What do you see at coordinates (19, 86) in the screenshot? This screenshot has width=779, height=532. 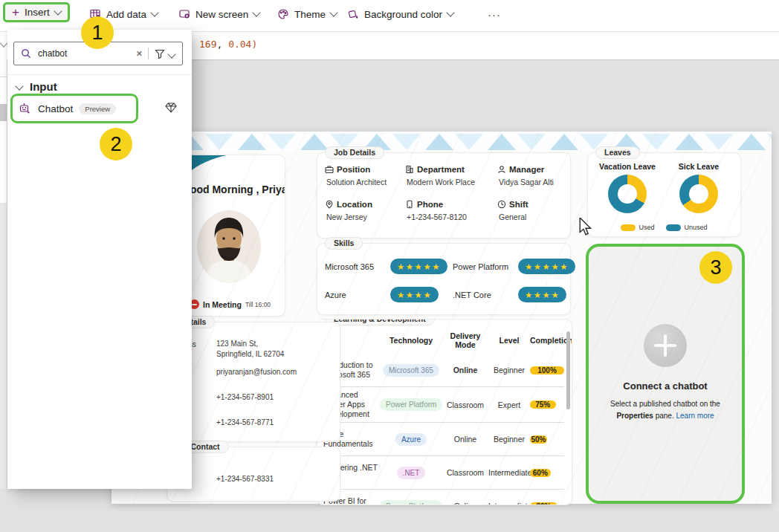 I see `collapse-chevron-icon` at bounding box center [19, 86].